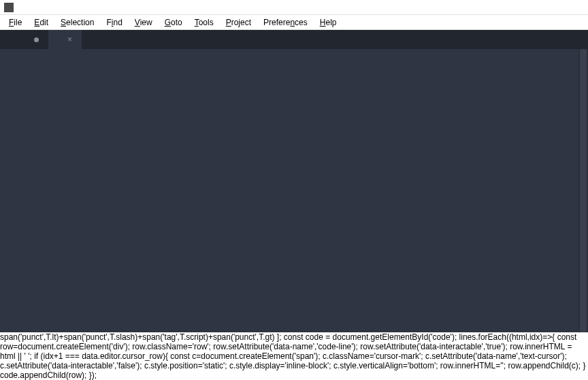 The height and width of the screenshot is (380, 588). I want to click on menu-goto: Goto, so click(174, 22).